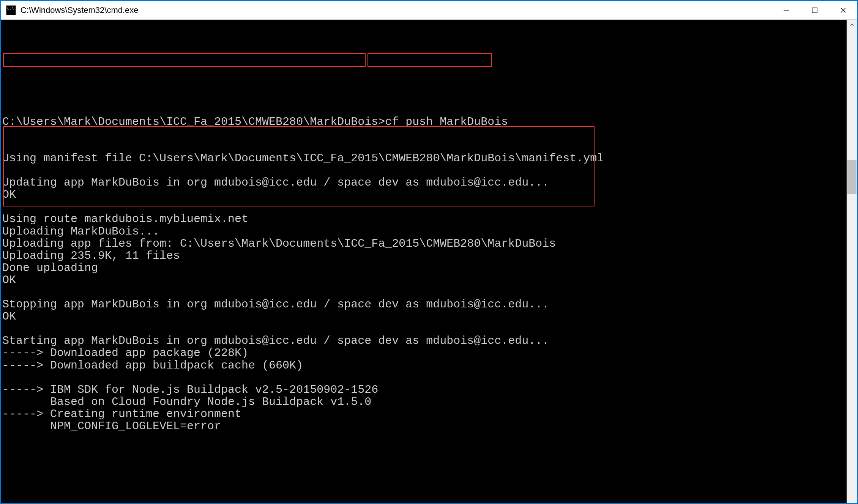  I want to click on terminal-line: Uploading MarkDuBois..., so click(424, 232).